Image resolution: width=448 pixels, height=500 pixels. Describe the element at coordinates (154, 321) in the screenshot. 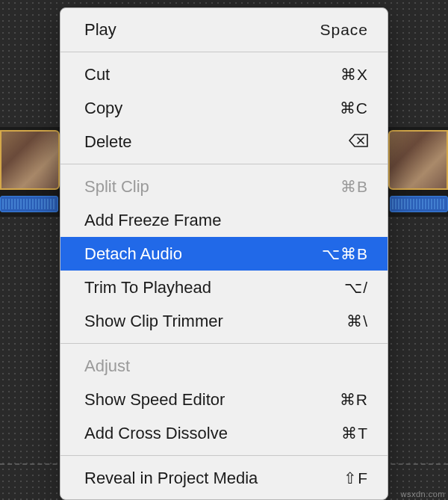

I see `menu-label: Show Clip Trimmer` at that location.